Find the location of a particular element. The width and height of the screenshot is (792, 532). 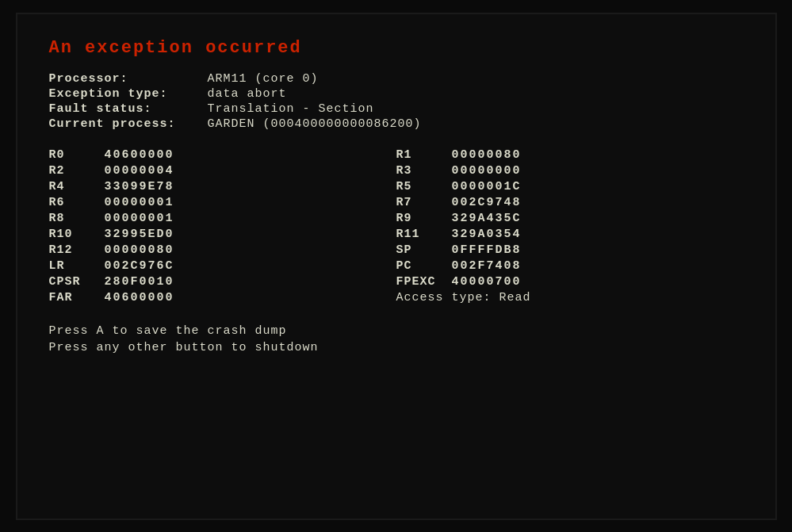

register-row: R1032995ED0 is located at coordinates (223, 235).